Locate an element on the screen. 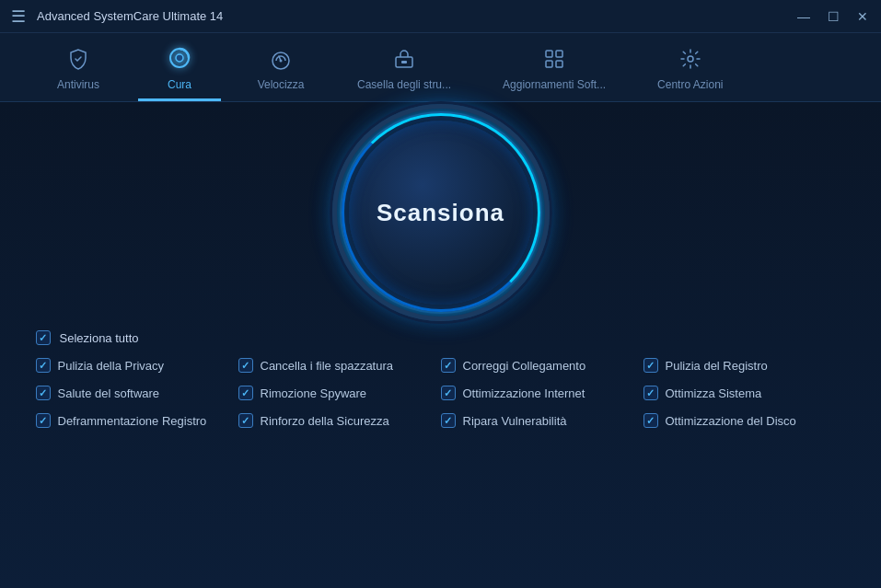 Image resolution: width=881 pixels, height=588 pixels. check-item: Pulizia della Privacy is located at coordinates (137, 365).